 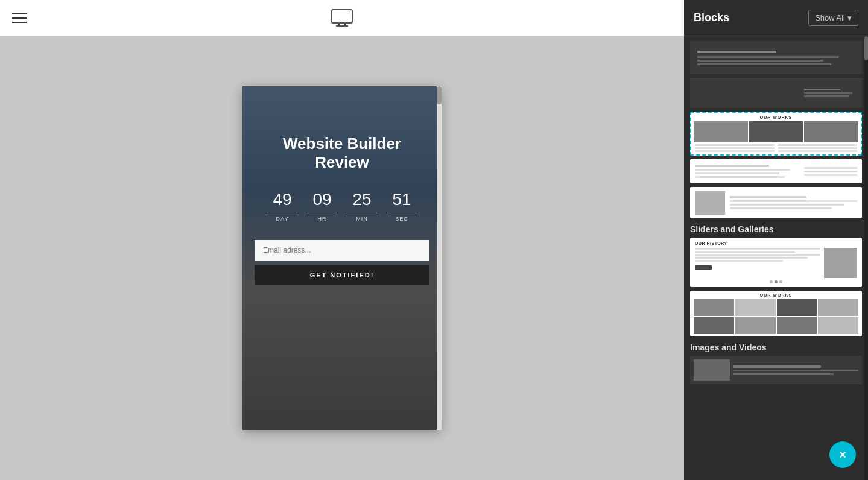 What do you see at coordinates (342, 18) in the screenshot?
I see `monitor-icon` at bounding box center [342, 18].